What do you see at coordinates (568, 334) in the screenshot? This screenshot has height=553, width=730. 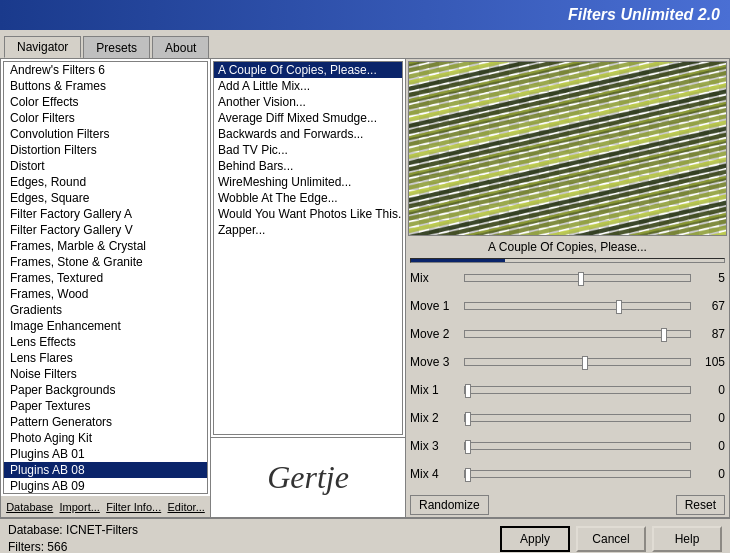 I see `control-row: Move 287` at bounding box center [568, 334].